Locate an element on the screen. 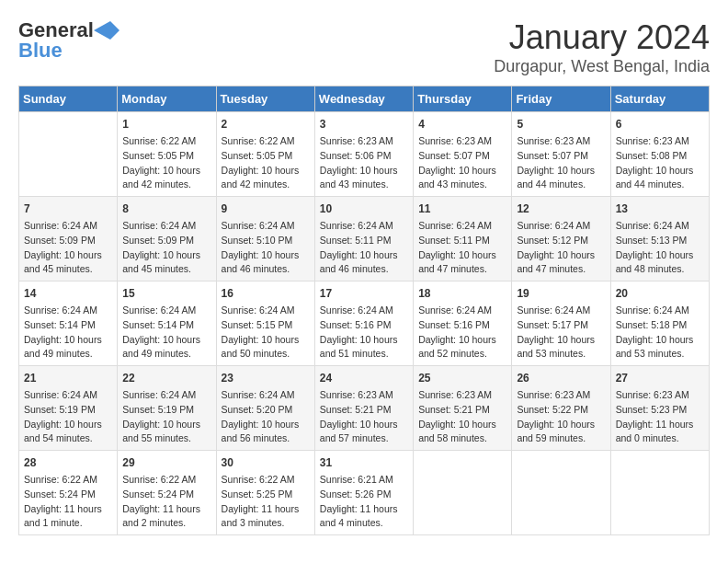  calendar-location: Durgapur, West Bengal, India is located at coordinates (601, 66).